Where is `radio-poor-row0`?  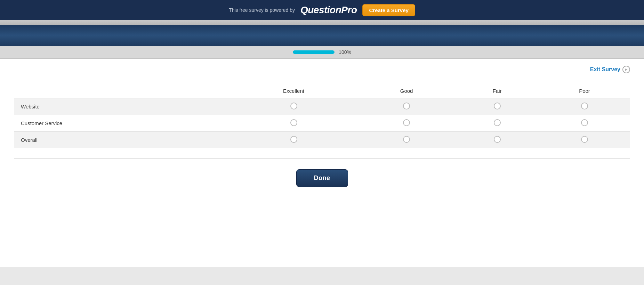
radio-poor-row0 is located at coordinates (585, 106).